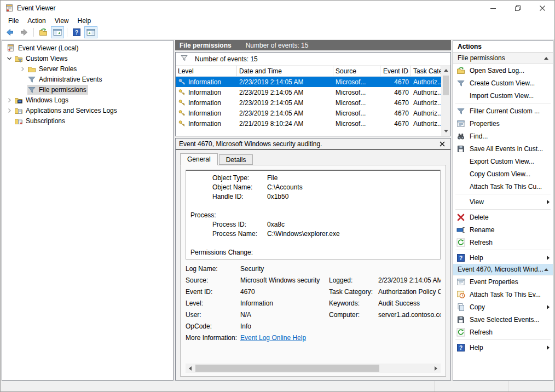 This screenshot has height=392, width=555. Describe the element at coordinates (518, 8) in the screenshot. I see `restore-button` at that location.